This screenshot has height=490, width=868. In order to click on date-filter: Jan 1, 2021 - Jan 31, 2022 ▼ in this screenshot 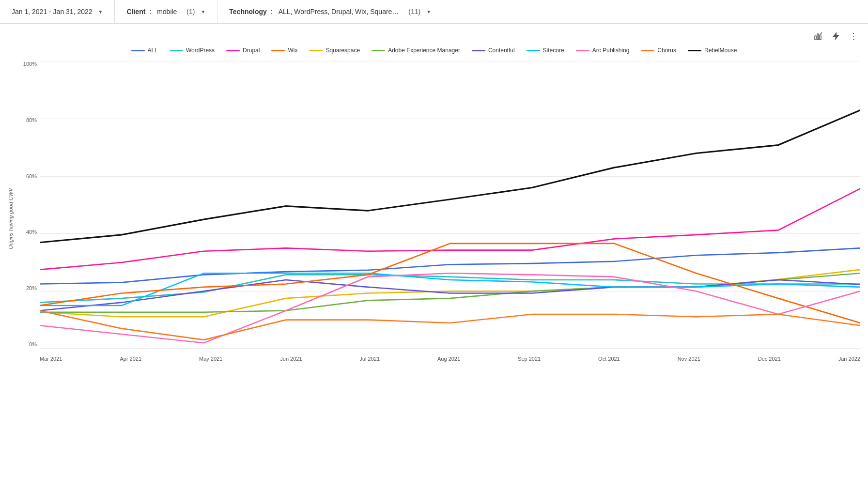, I will do `click(57, 12)`.